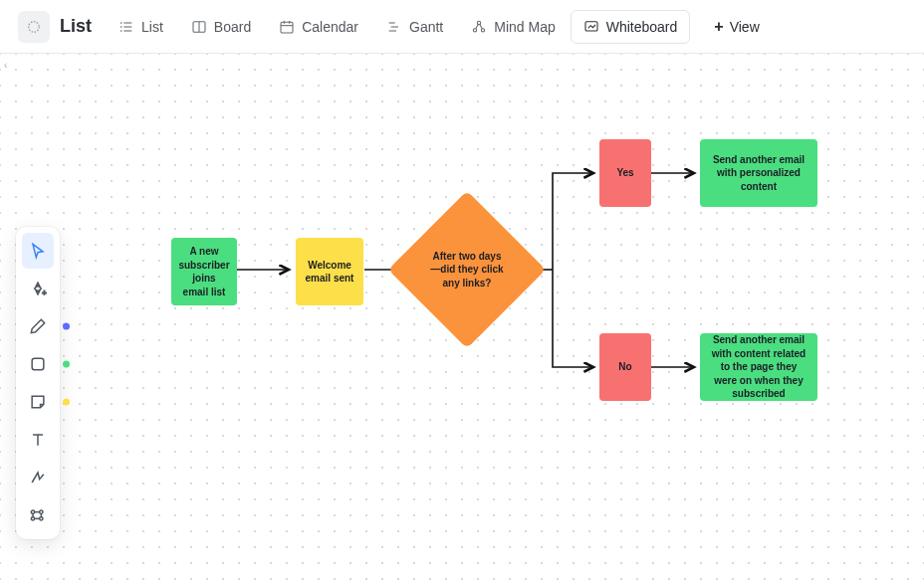  Describe the element at coordinates (631, 27) in the screenshot. I see `tab-whiteboard: Whiteboard` at that location.